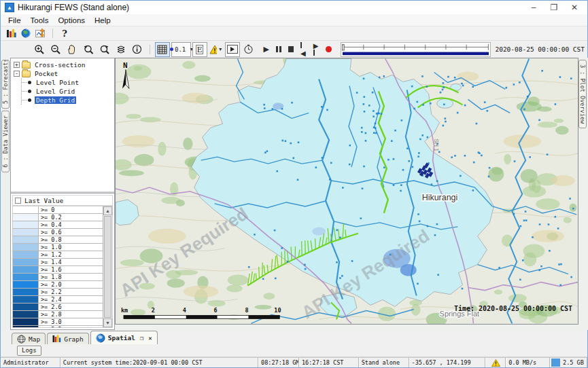 This screenshot has height=368, width=588. I want to click on layer-tree: + Cross-section - Pocket Level Point, so click(63, 126).